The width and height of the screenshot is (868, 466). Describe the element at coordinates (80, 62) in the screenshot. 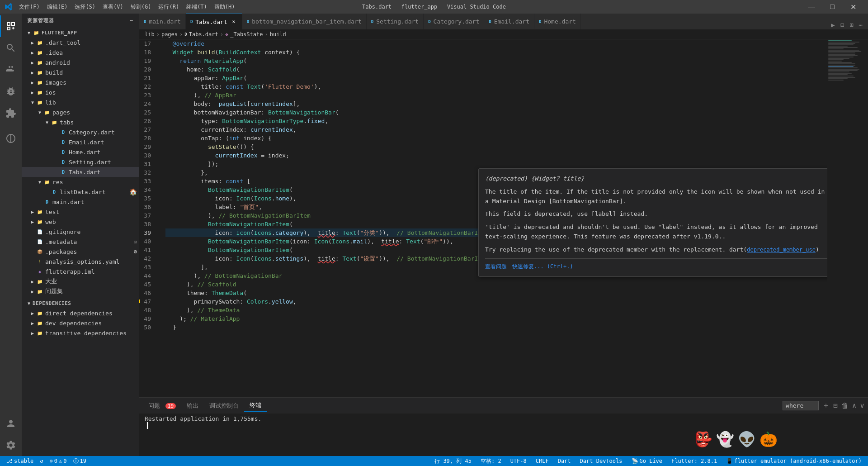

I see `sidebar-item-android: ▶ 📁 android` at that location.